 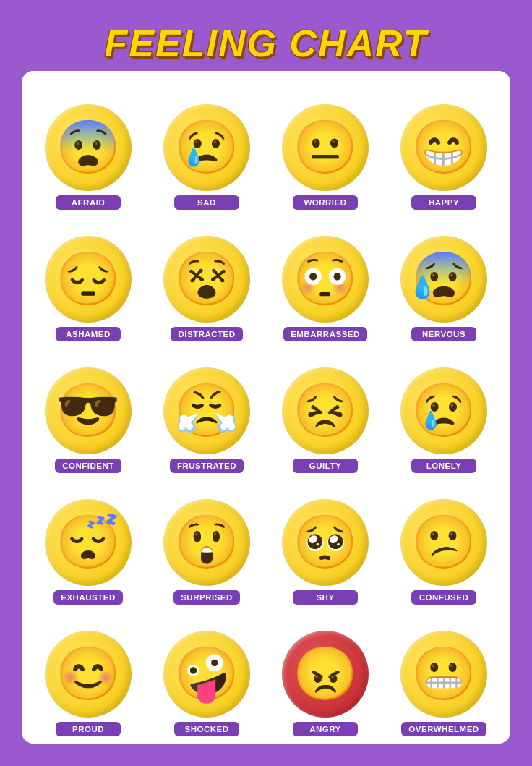 I want to click on label-angry: ANGRY, so click(x=325, y=729).